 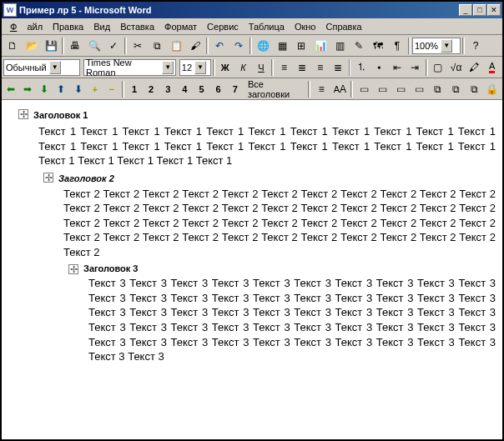 I want to click on doc-map-icon: 🗺, so click(x=378, y=46).